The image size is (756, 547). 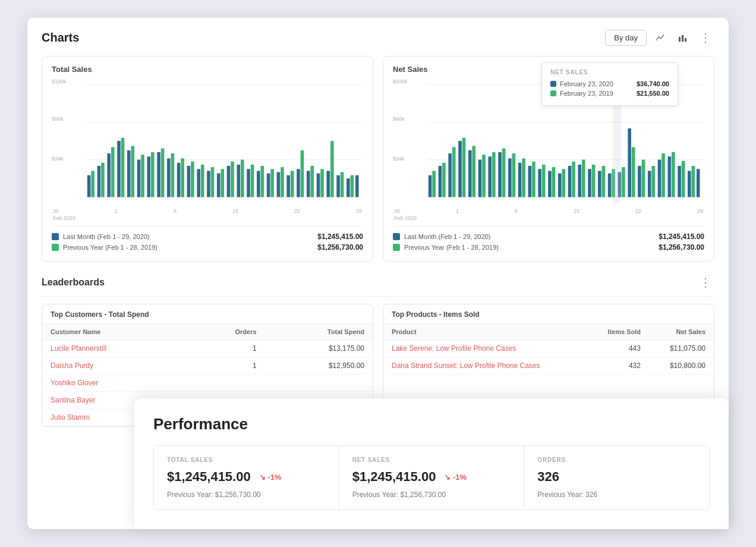 I want to click on perf-prev-1: Previous Year: $1,256,730.00, so click(x=431, y=495).